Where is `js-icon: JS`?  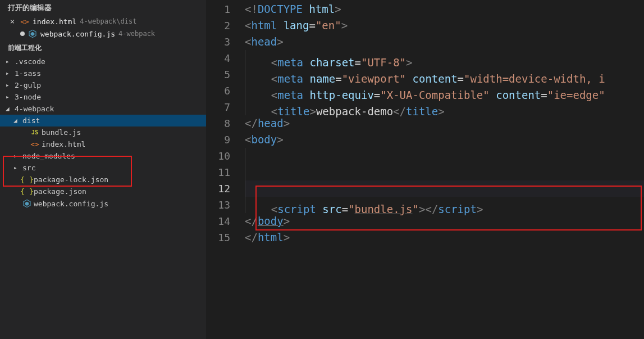
js-icon: JS is located at coordinates (35, 133).